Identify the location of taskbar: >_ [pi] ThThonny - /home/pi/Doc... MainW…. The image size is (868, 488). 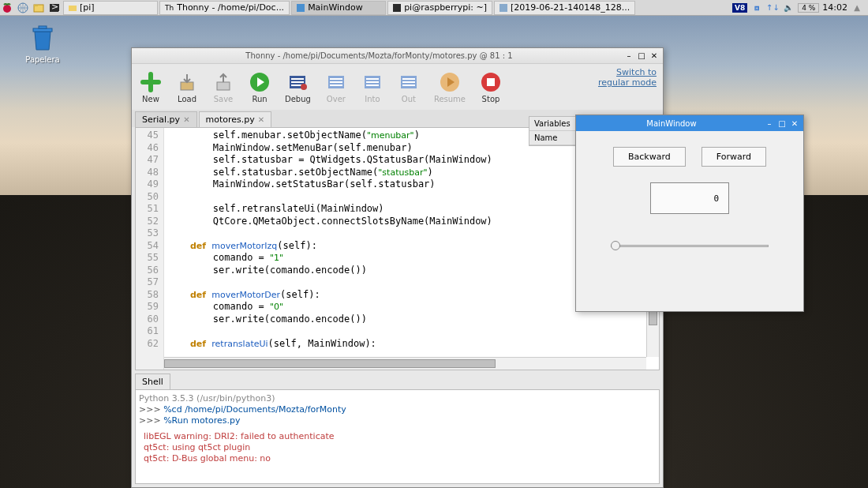
(434, 8).